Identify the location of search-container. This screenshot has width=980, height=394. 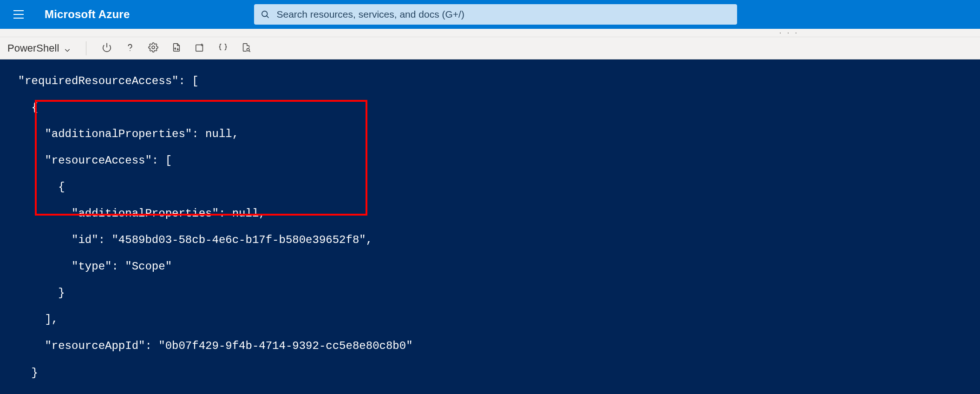
(614, 14).